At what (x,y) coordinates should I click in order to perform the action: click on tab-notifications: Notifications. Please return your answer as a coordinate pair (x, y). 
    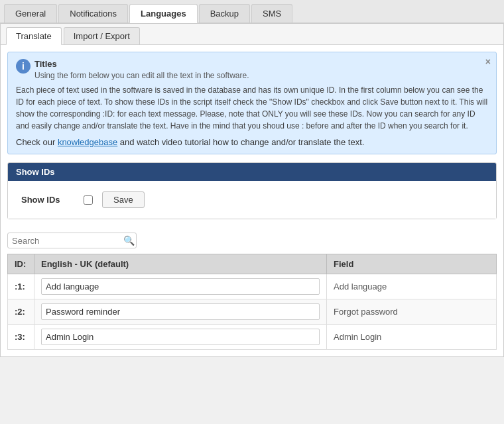
    Looking at the image, I should click on (93, 13).